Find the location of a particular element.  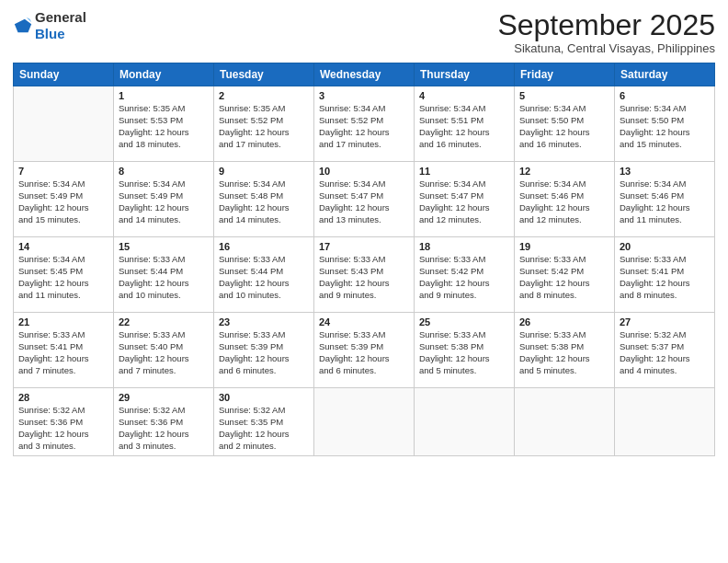

day-number: 13 is located at coordinates (665, 171).